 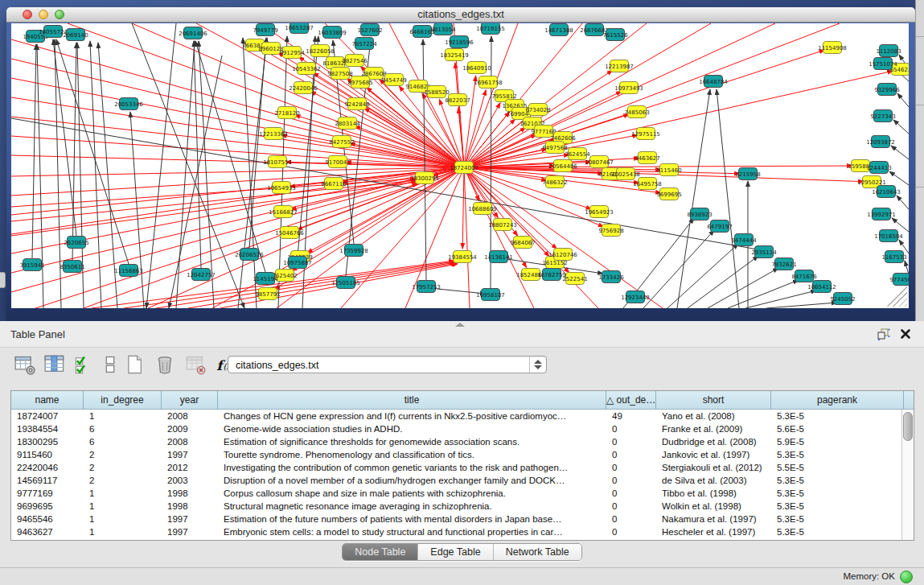 I want to click on graph-node: 18107554, so click(x=277, y=163).